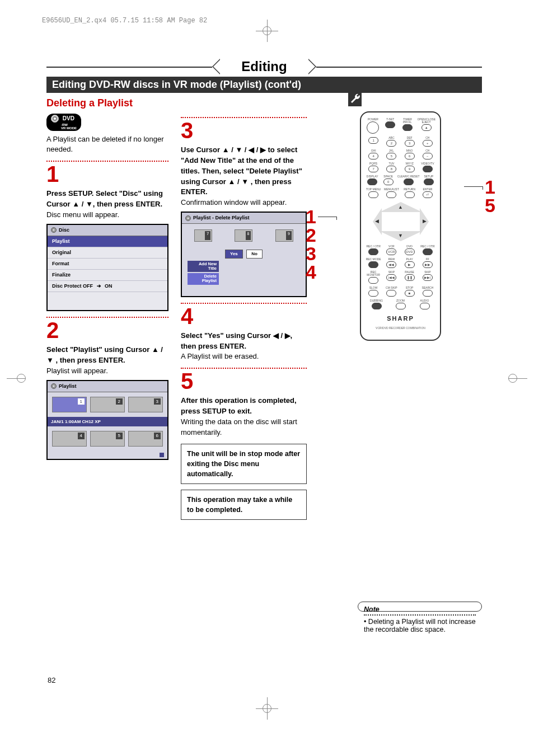  I want to click on osd-title: Playlist, so click(68, 386).